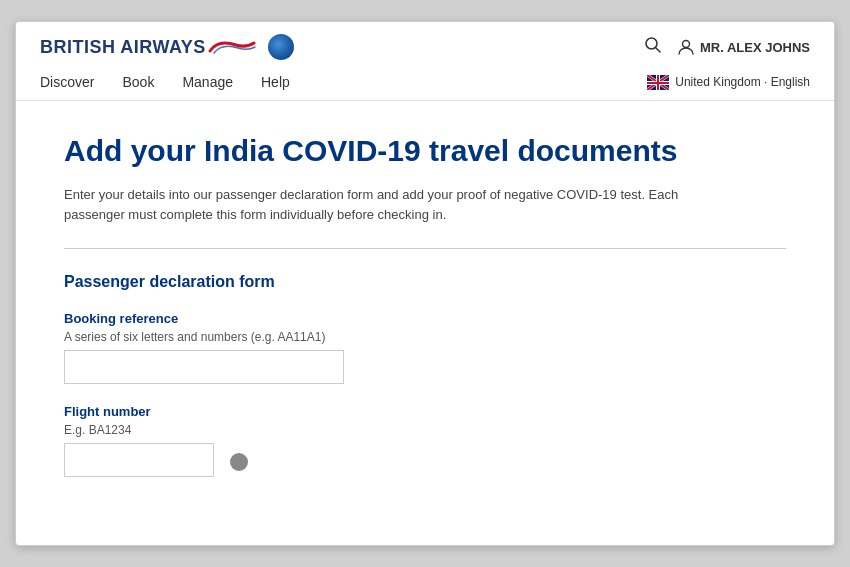  I want to click on booking-reference-hint: A series of six letters and numbers (e.g…, so click(425, 337).